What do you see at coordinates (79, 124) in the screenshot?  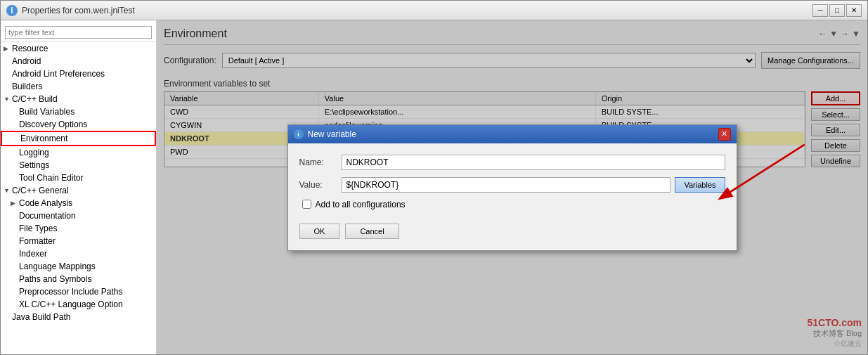 I see `sidebar-item-discovery-options: Discovery Options` at bounding box center [79, 124].